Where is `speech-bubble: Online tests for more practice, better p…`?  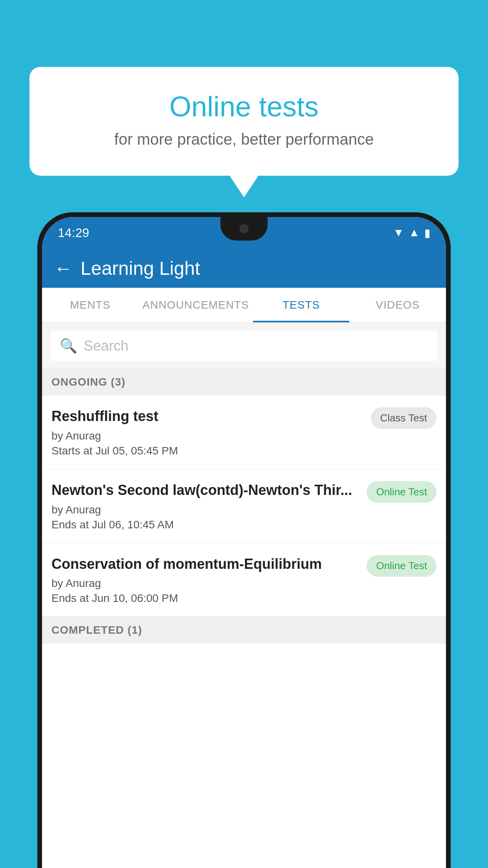 speech-bubble: Online tests for more practice, better p… is located at coordinates (244, 121).